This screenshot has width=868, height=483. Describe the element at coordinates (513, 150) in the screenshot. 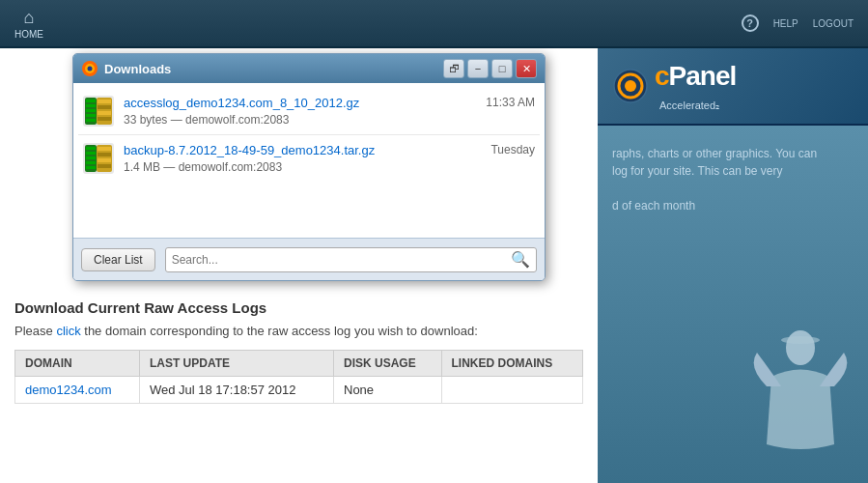

I see `item-2-time: Tuesday` at that location.